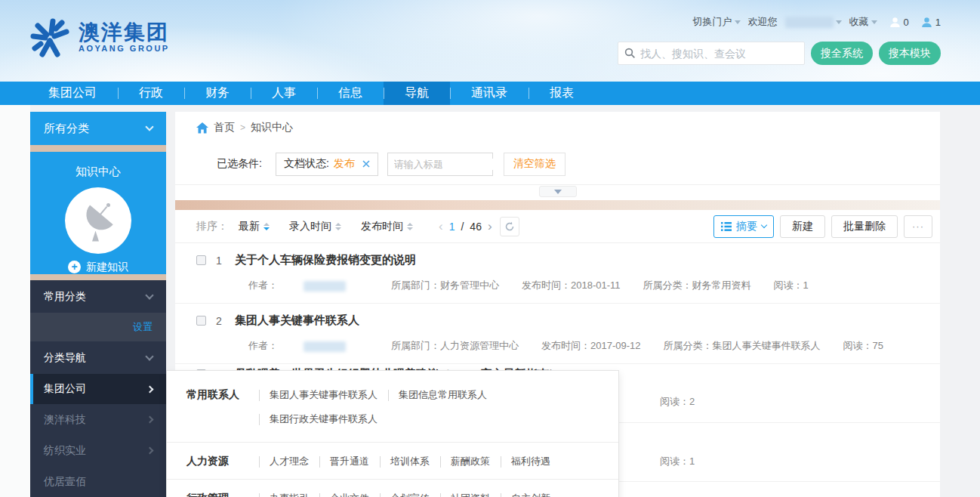  I want to click on collapse-row, so click(557, 193).